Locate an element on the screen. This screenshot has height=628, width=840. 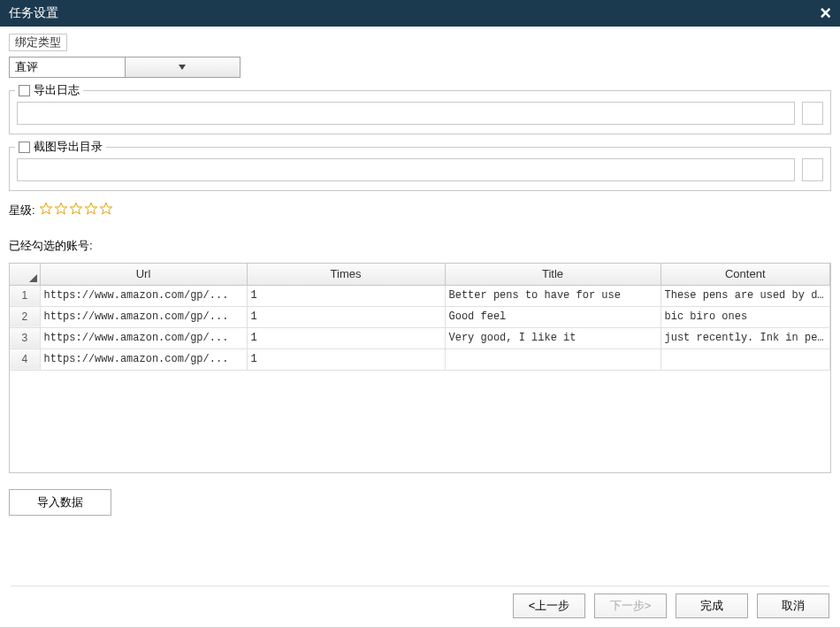
row-number: 2 is located at coordinates (25, 317).